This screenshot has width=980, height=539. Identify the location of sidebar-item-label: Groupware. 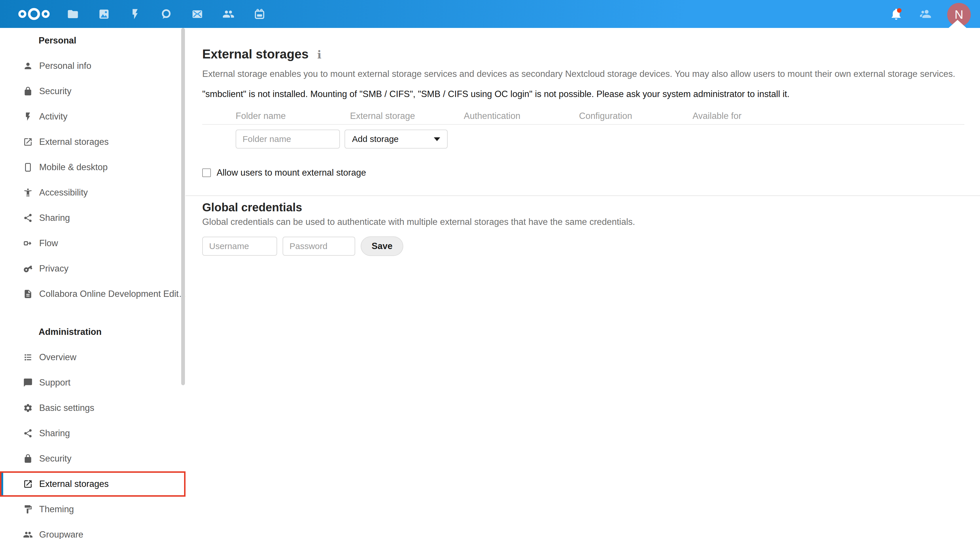
(61, 534).